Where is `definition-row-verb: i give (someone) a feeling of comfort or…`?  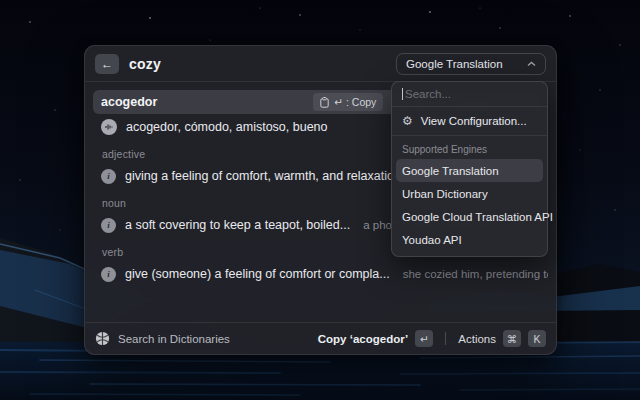
definition-row-verb: i give (someone) a feeling of comfort or… is located at coordinates (320, 274).